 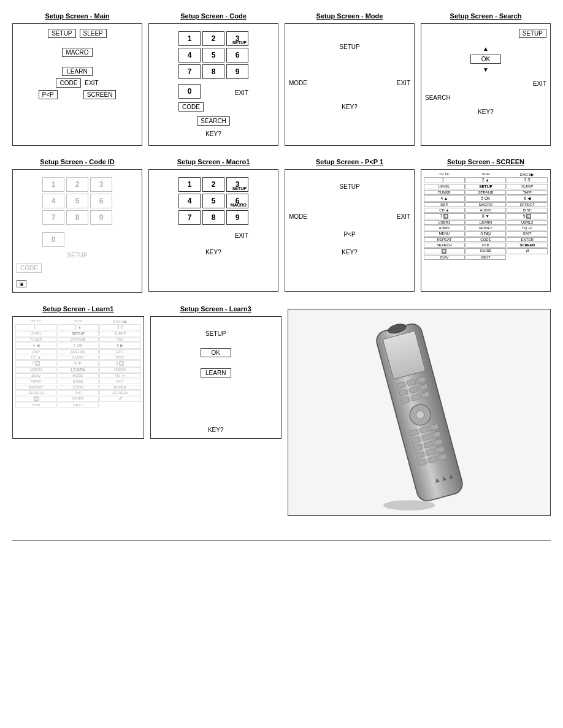 What do you see at coordinates (53, 184) in the screenshot?
I see `cid-num-1: 1` at bounding box center [53, 184].